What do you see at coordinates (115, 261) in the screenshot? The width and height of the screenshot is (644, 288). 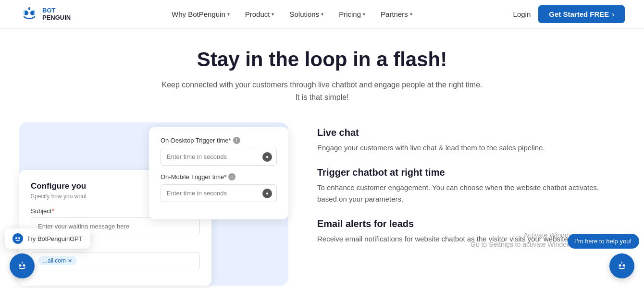 I see `email-input-wrap: ...ail.com ✕` at bounding box center [115, 261].